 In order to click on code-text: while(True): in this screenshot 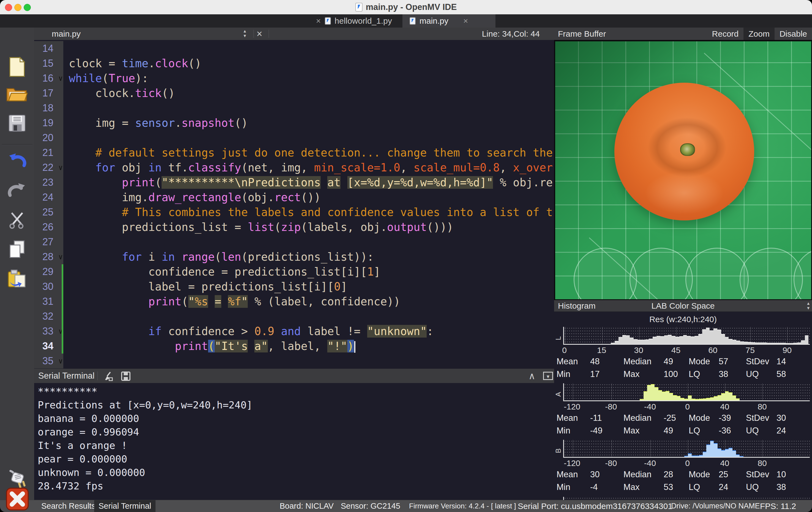, I will do `click(309, 78)`.